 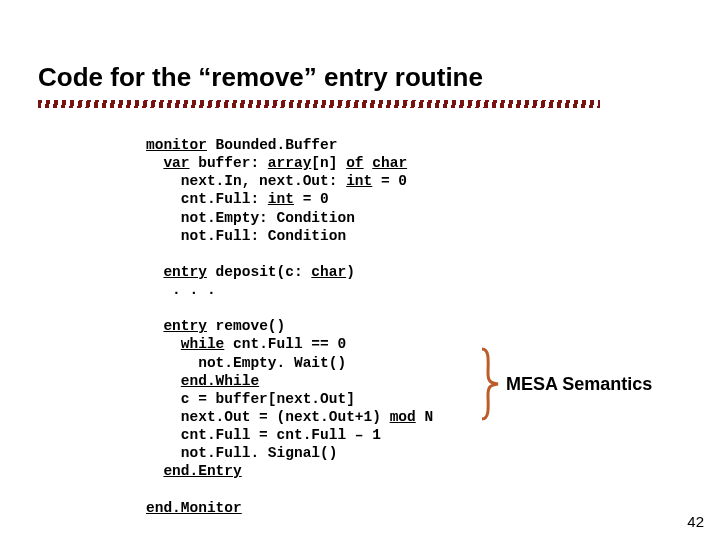 What do you see at coordinates (403, 417) in the screenshot?
I see `kw-mod: mod` at bounding box center [403, 417].